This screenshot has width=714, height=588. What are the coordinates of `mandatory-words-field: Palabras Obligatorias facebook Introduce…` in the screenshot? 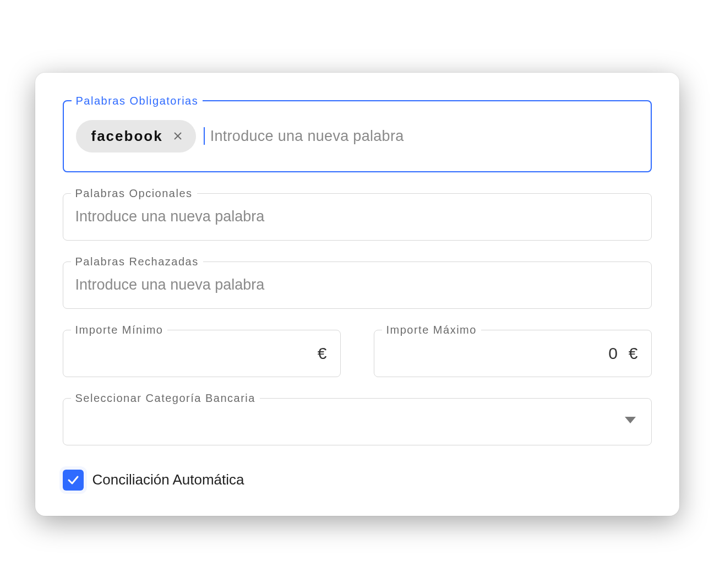 It's located at (357, 137).